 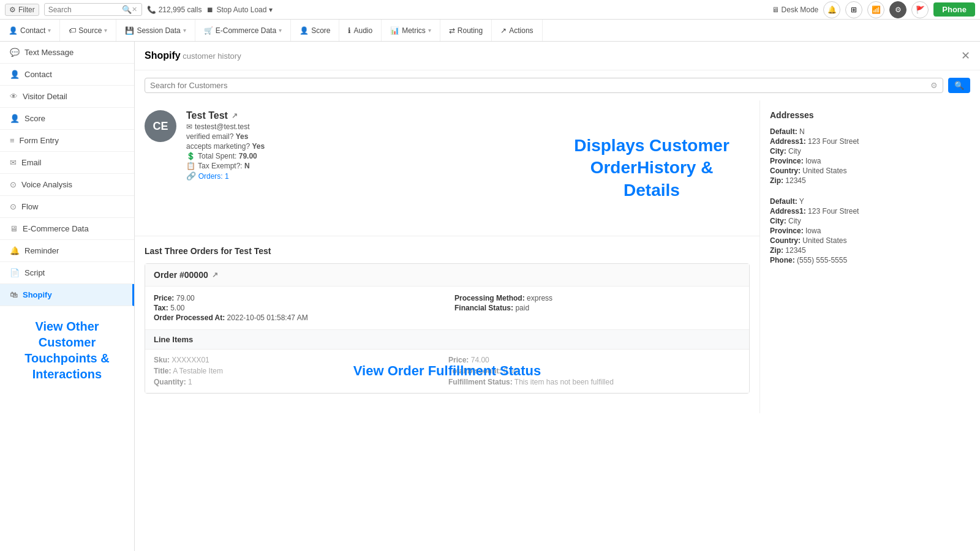 What do you see at coordinates (13, 229) in the screenshot?
I see `ecommerce-icon: 🖥` at bounding box center [13, 229].